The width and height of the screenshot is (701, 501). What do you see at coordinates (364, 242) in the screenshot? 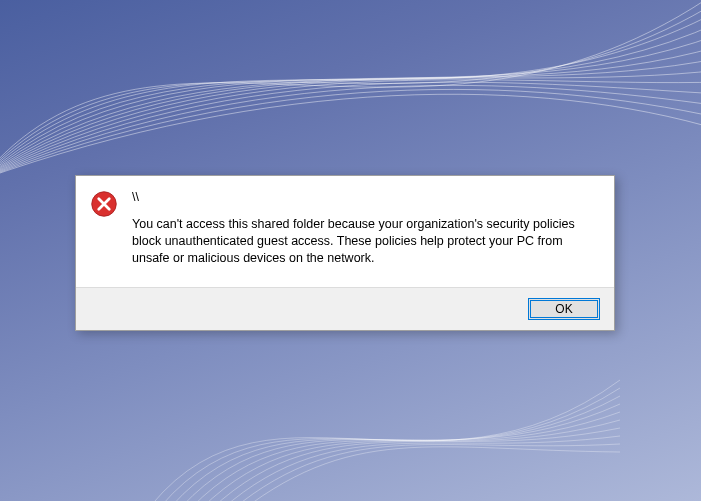
I see `dialog-message: You can't access this shared folder beca…` at bounding box center [364, 242].